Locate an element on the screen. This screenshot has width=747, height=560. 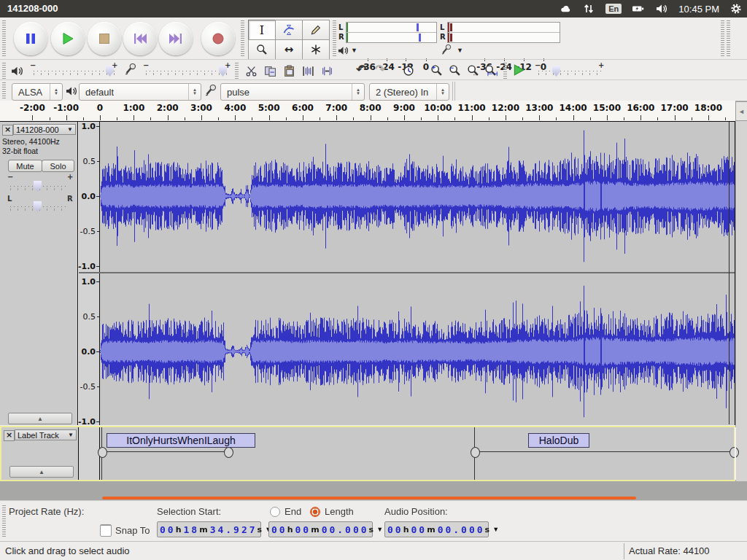
label-track-panel: × Label Track▼ ▲ is located at coordinates (40, 454).